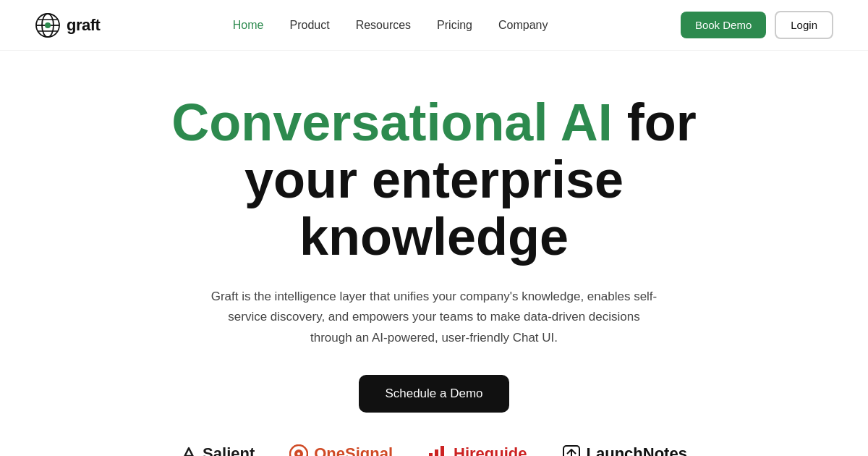  Describe the element at coordinates (637, 450) in the screenshot. I see `launchnotes-label: LaunchNotes` at that location.